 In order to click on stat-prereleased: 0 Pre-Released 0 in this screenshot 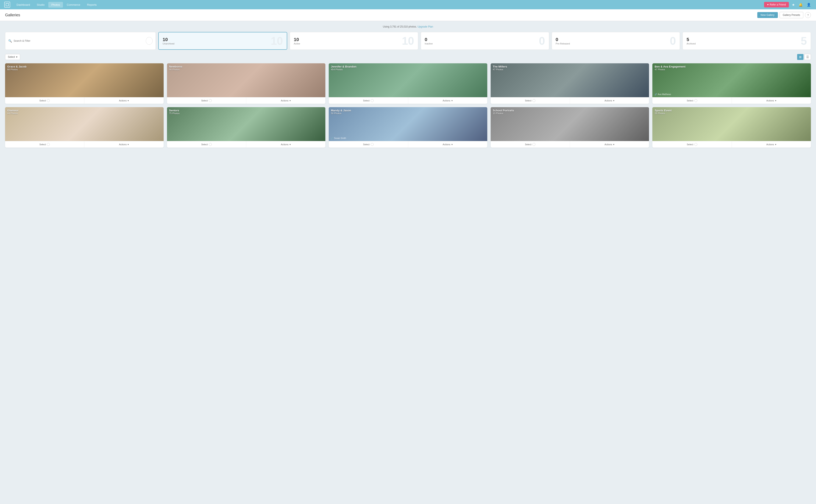, I will do `click(616, 41)`.